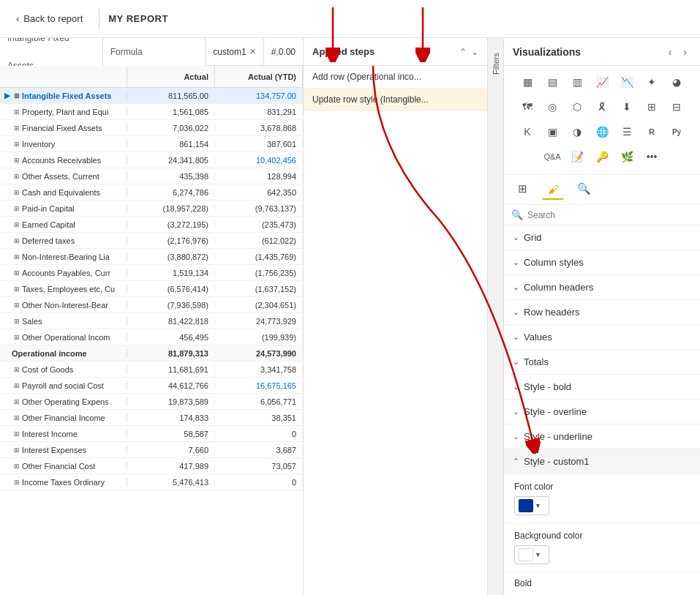 The width and height of the screenshot is (700, 595). Describe the element at coordinates (577, 82) in the screenshot. I see `viz-icon-stacked: ▥` at that location.